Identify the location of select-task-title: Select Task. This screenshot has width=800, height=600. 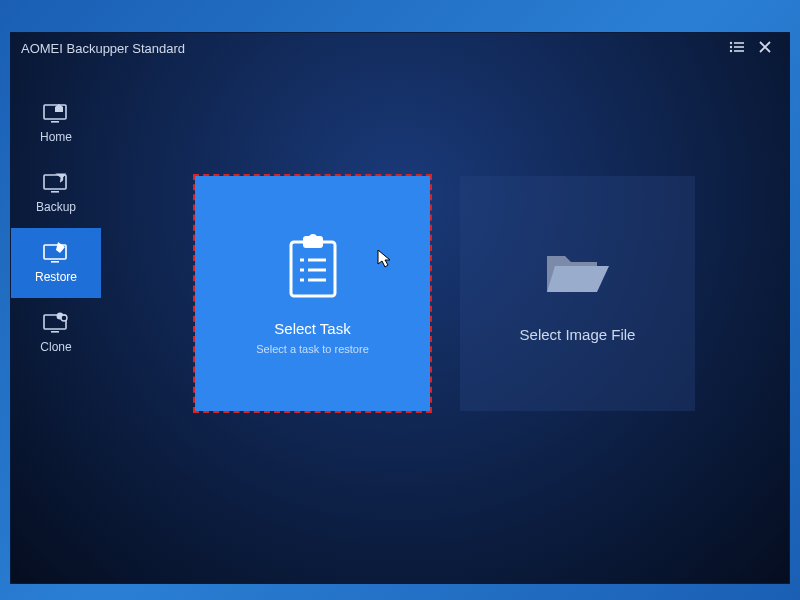
(312, 328).